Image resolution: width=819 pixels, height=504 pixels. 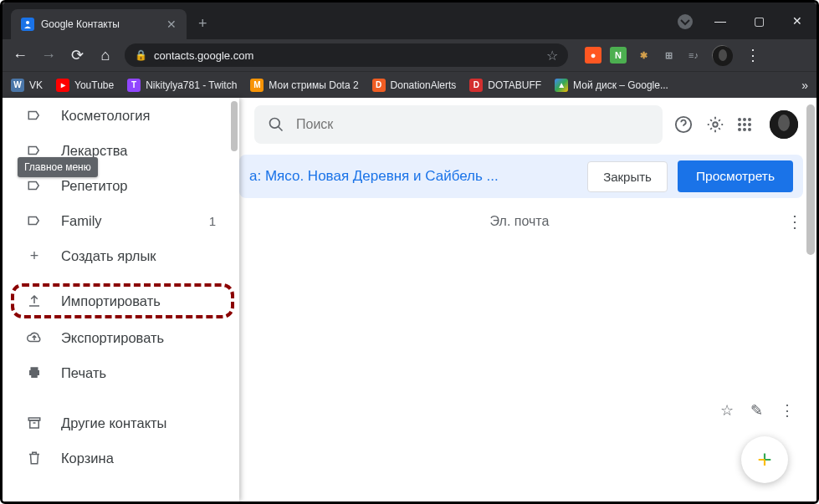 What do you see at coordinates (34, 301) in the screenshot?
I see `upload-icon` at bounding box center [34, 301].